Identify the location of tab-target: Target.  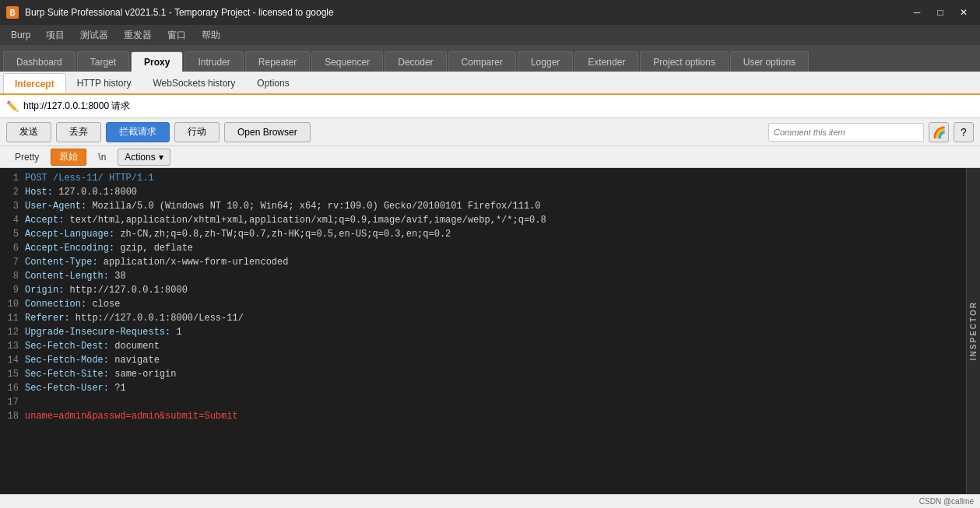
(103, 61).